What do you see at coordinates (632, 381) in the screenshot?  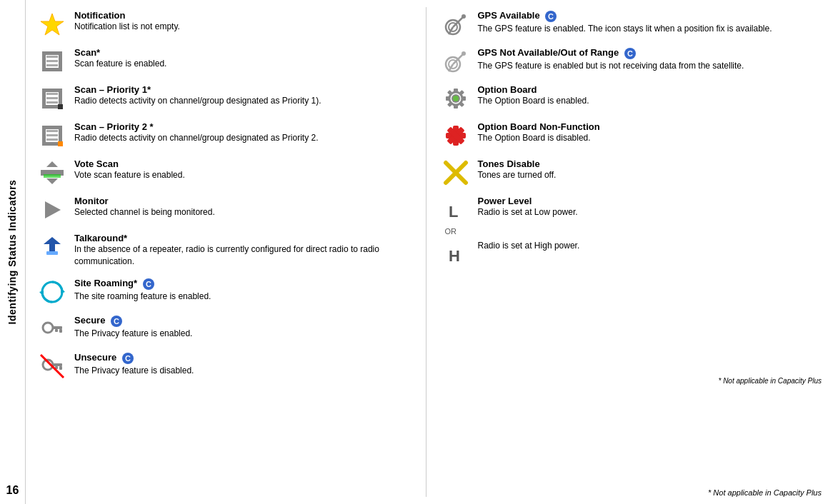 I see `right-footnote-text: * Not applicable in Capacity Plus` at bounding box center [632, 381].